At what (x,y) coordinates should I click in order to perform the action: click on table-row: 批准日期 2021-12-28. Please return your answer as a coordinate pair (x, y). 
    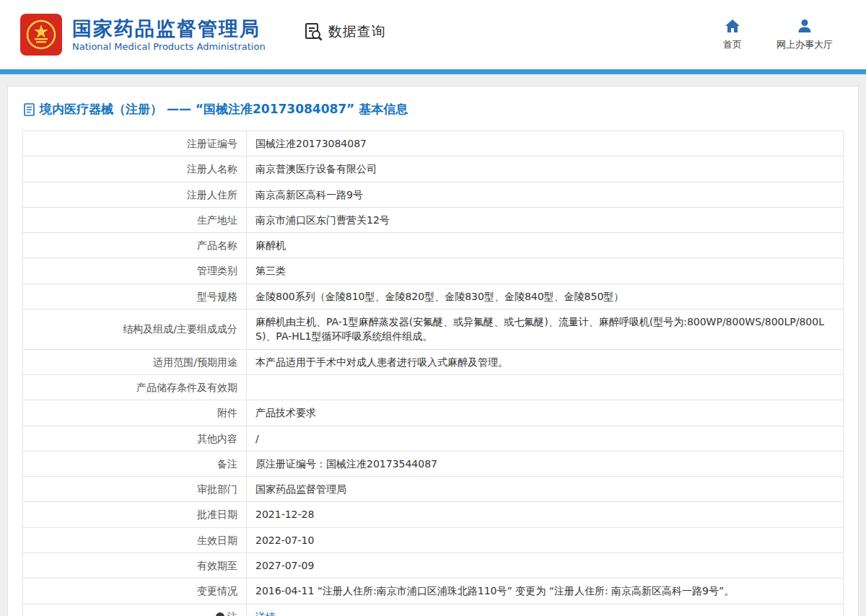
    Looking at the image, I should click on (433, 515).